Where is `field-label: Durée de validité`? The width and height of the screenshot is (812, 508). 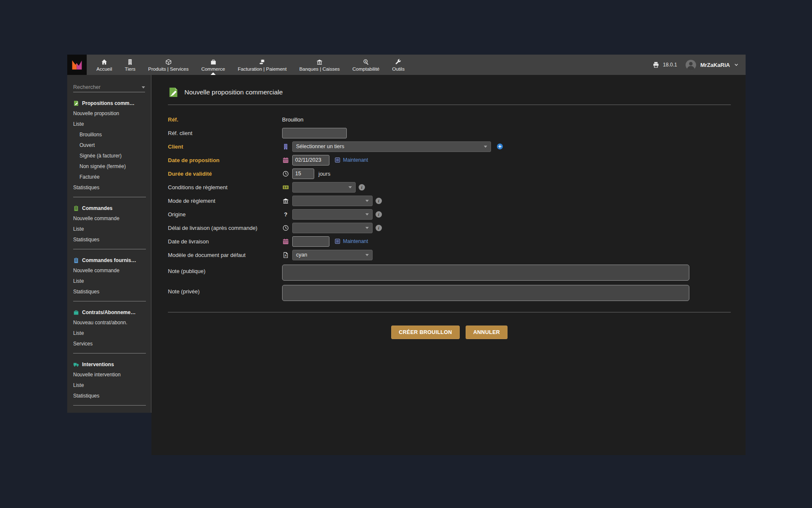
field-label: Durée de validité is located at coordinates (225, 174).